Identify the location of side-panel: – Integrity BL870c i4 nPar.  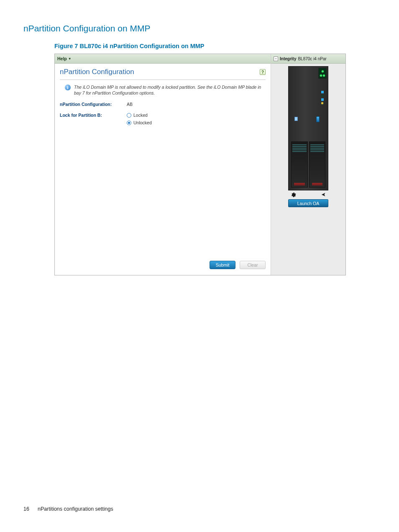
(308, 164).